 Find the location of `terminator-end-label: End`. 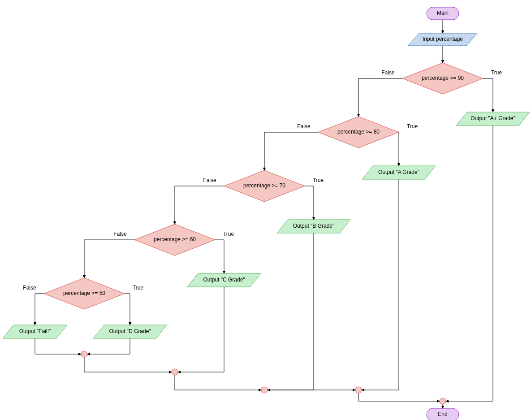

terminator-end-label: End is located at coordinates (443, 414).